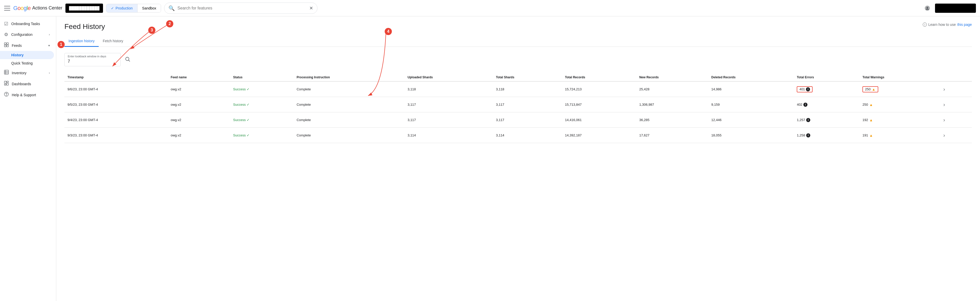  Describe the element at coordinates (826, 136) in the screenshot. I see `error-value: 1,258 i` at that location.